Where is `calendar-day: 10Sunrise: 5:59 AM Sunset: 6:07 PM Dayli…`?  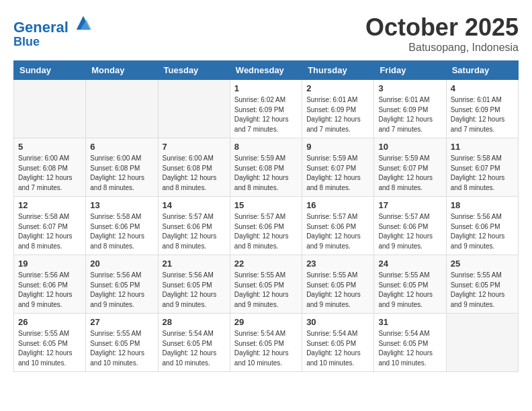 calendar-day: 10Sunrise: 5:59 AM Sunset: 6:07 PM Dayli… is located at coordinates (410, 168).